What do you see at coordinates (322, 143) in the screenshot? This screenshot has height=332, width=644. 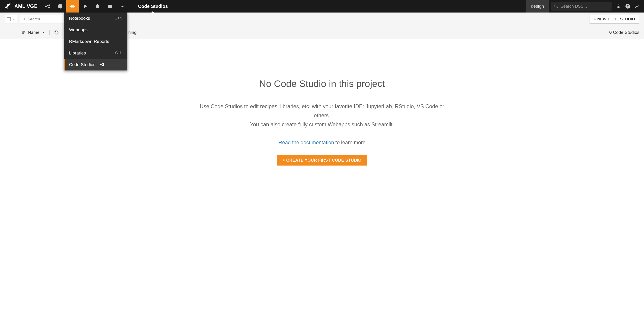 I see `doc-line: Read the documentation to learn more` at bounding box center [322, 143].